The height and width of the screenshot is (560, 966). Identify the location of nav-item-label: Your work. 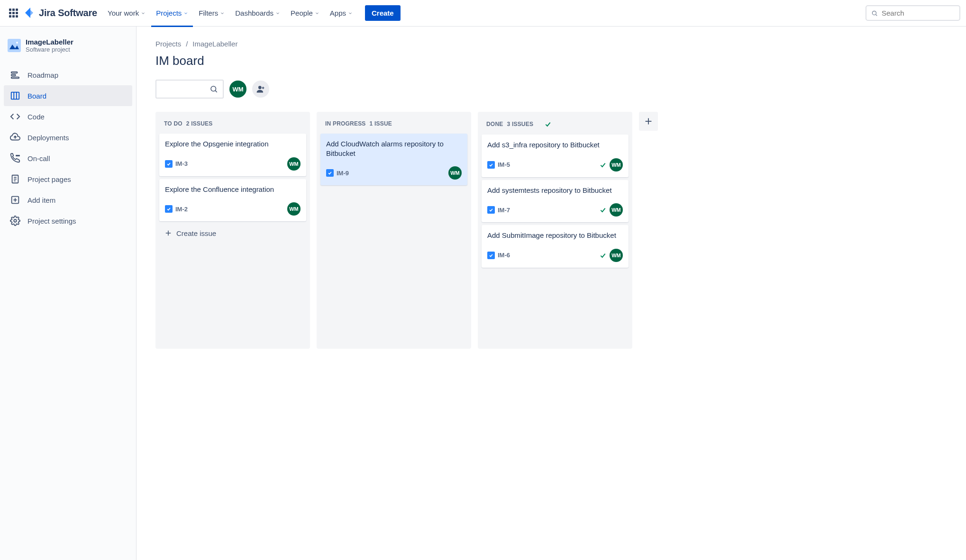
(123, 13).